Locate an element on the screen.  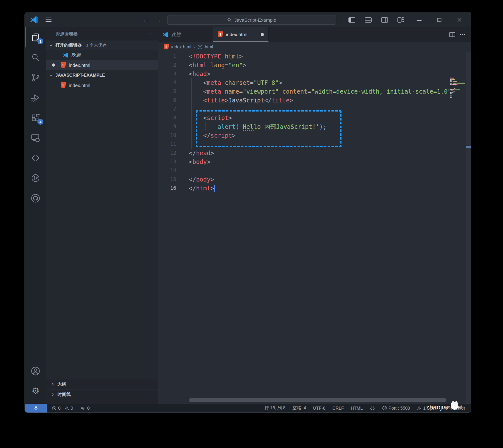
forward-arrow-icon: → is located at coordinates (159, 20).